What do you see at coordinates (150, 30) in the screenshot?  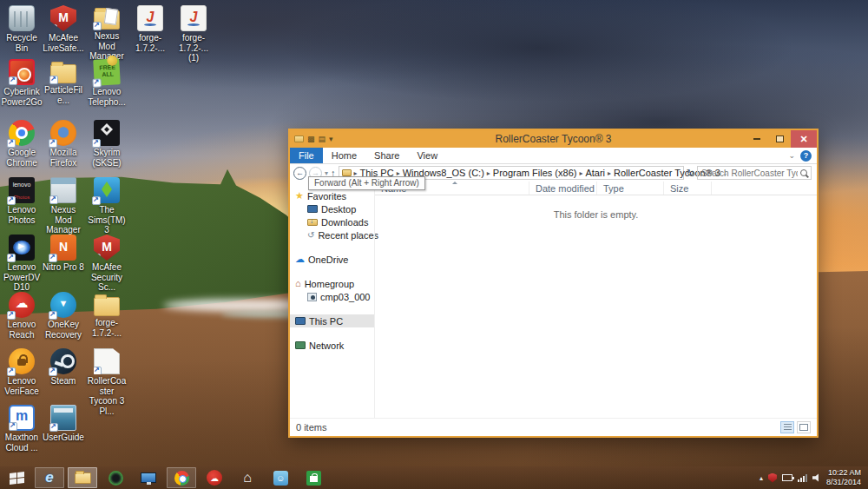 I see `desktop-icon-forge-jar: forge-1.7.2-...` at bounding box center [150, 30].